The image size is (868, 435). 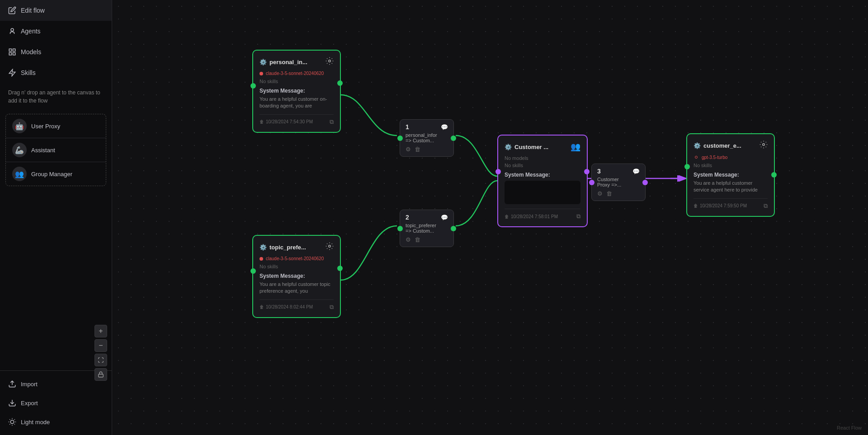 I want to click on copy-btn-cg: ⧉, so click(x=579, y=216).